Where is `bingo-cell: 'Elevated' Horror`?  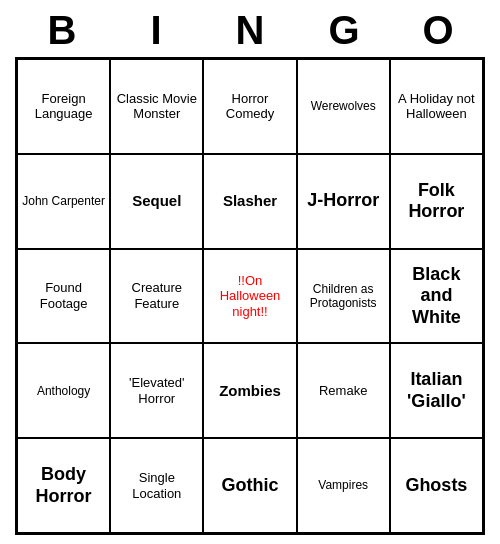 bingo-cell: 'Elevated' Horror is located at coordinates (156, 390).